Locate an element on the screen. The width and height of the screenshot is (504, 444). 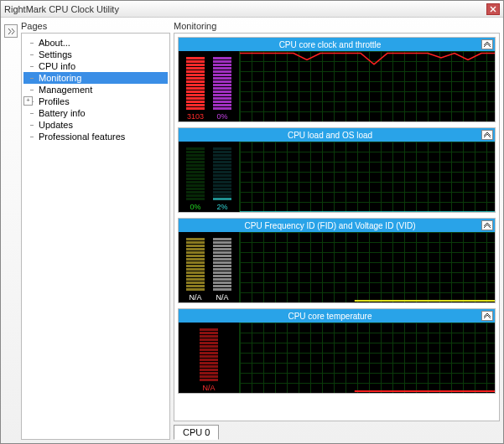
cpu-tabs: CPU 0 is located at coordinates (337, 432).